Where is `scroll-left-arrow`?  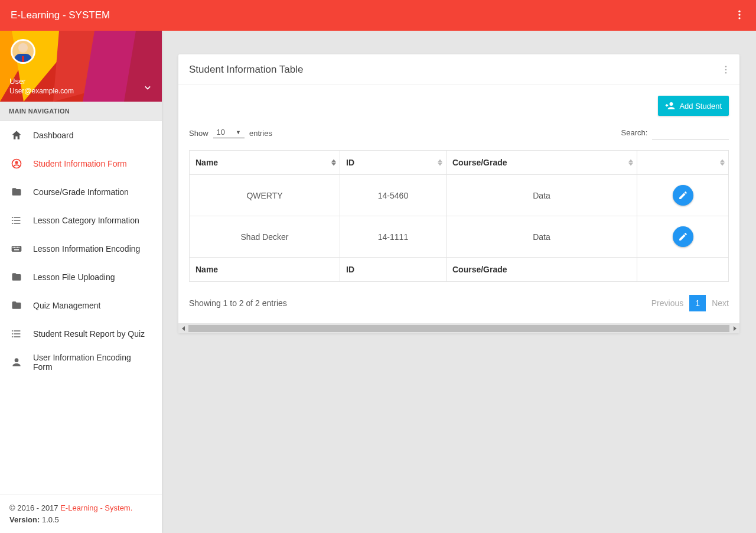
scroll-left-arrow is located at coordinates (183, 329).